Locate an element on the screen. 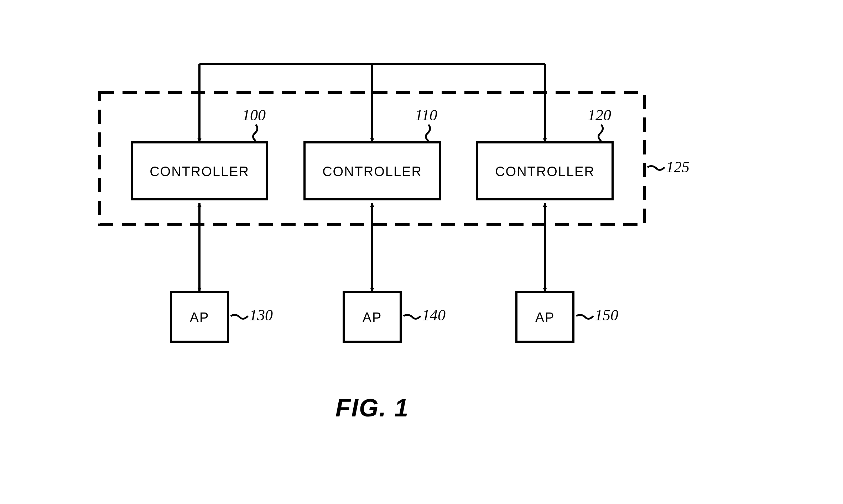 The height and width of the screenshot is (504, 843). ap-label-140: AP is located at coordinates (373, 317).